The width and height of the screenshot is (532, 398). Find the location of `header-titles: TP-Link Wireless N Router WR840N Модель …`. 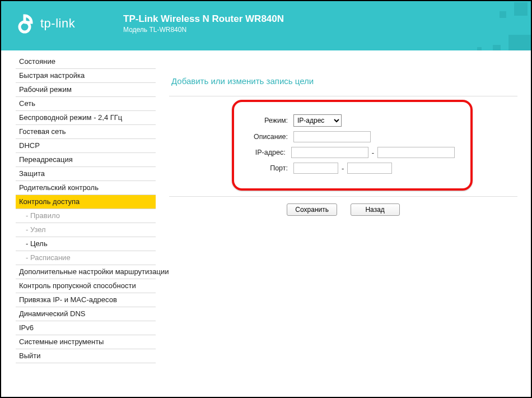

header-titles: TP-Link Wireless N Router WR840N Модель … is located at coordinates (204, 24).